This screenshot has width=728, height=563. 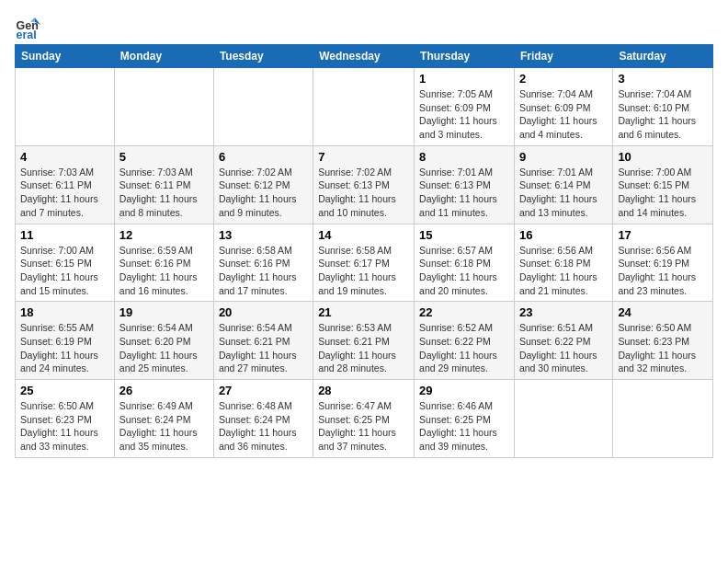 I want to click on day-cell: 17Sunrise: 6:56 AM Sunset: 6:19 PM Dayli…, so click(x=664, y=263).